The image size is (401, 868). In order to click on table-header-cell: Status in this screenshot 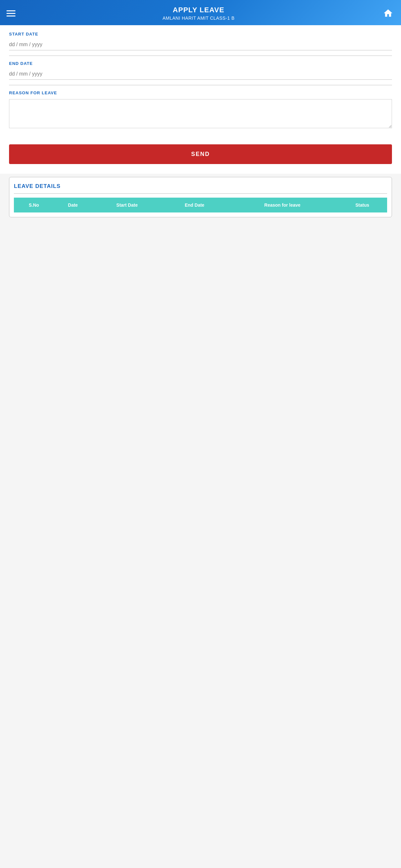, I will do `click(363, 205)`.